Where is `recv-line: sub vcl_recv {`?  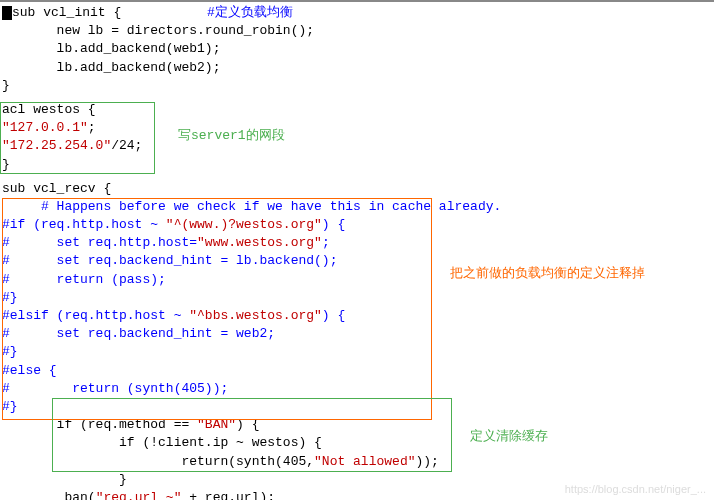
recv-line: sub vcl_recv { is located at coordinates (357, 189).